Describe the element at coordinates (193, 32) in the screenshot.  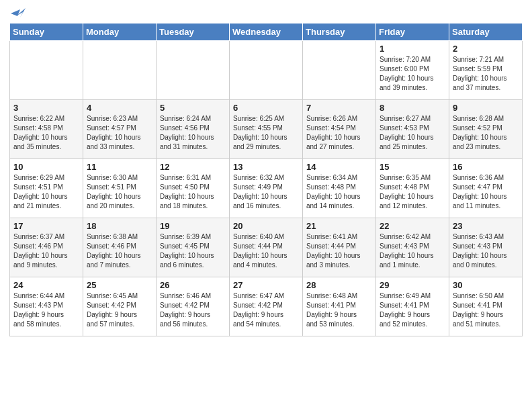
I see `weekday-header-tuesday: Tuesday` at that location.